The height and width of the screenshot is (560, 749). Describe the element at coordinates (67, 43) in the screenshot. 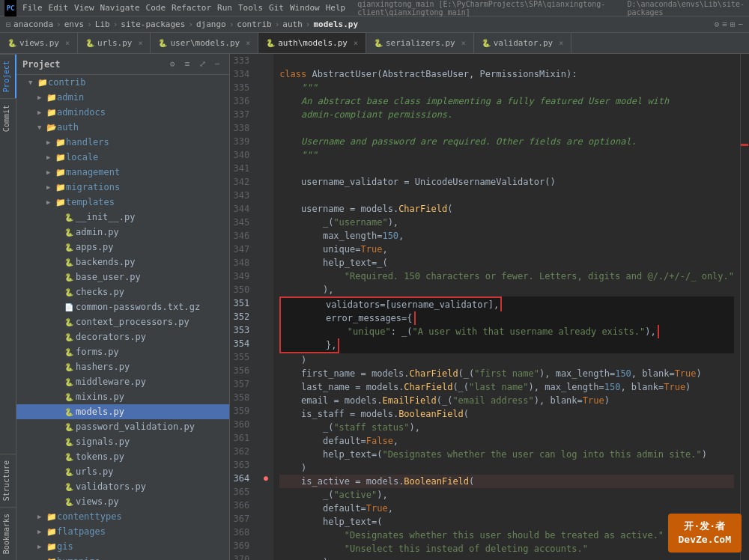

I see `close-views-py: ×` at that location.